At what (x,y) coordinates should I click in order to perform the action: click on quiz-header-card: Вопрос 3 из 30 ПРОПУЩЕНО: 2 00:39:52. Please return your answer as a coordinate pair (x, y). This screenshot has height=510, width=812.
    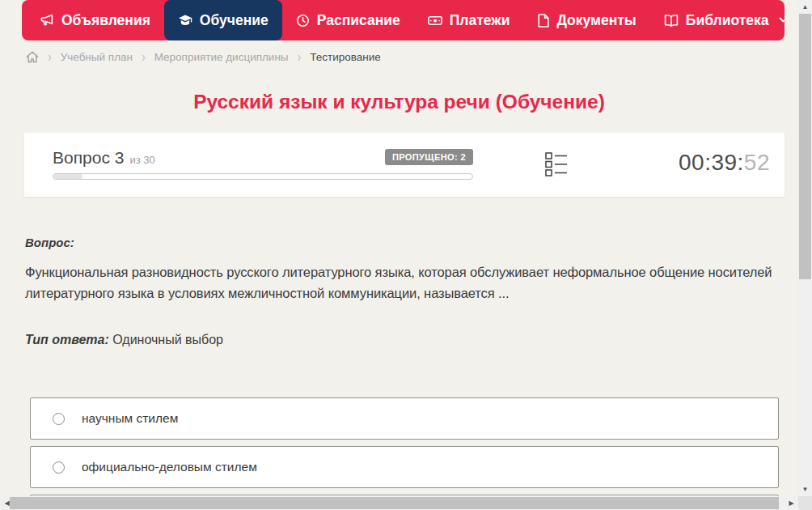
    Looking at the image, I should click on (404, 165).